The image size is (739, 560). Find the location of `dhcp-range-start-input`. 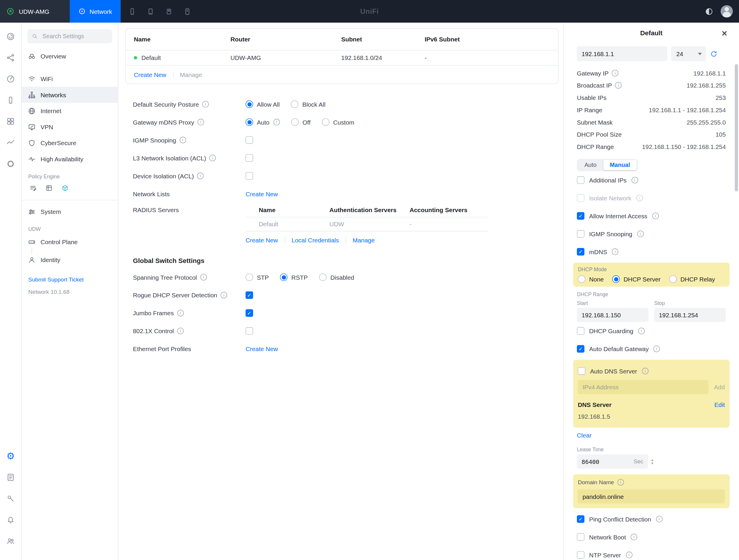

dhcp-range-start-input is located at coordinates (613, 315).